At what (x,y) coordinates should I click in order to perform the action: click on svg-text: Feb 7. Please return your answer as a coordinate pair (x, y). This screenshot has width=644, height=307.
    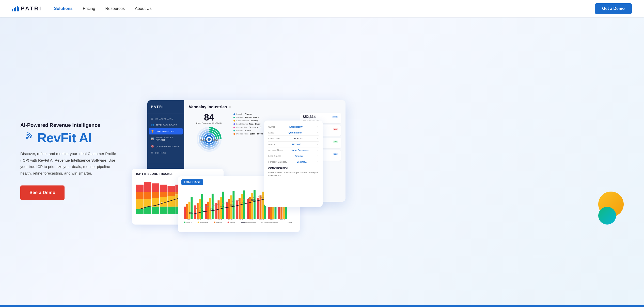
    Looking at the image, I should click on (241, 220).